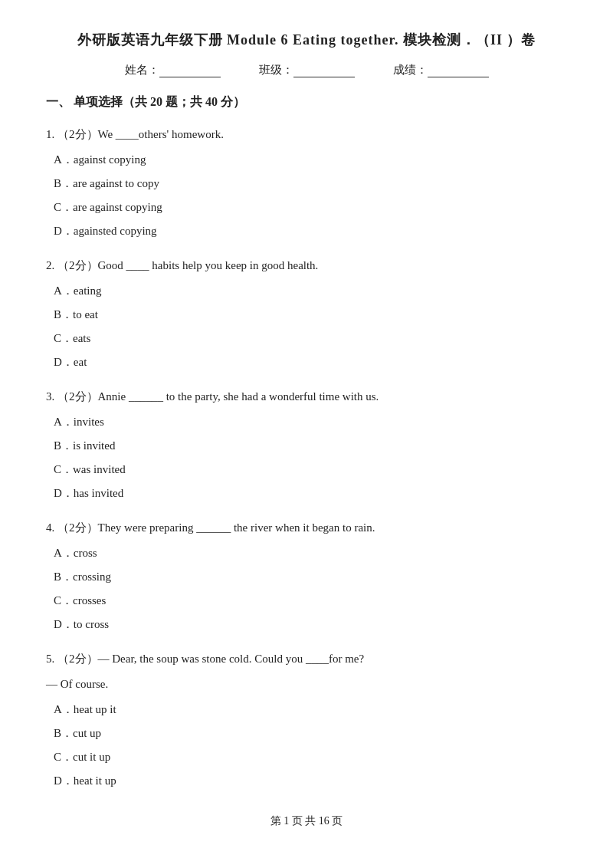  Describe the element at coordinates (306, 182) in the screenshot. I see `question-block-1: 1. （2分）We ____others' homework.A．against…` at that location.